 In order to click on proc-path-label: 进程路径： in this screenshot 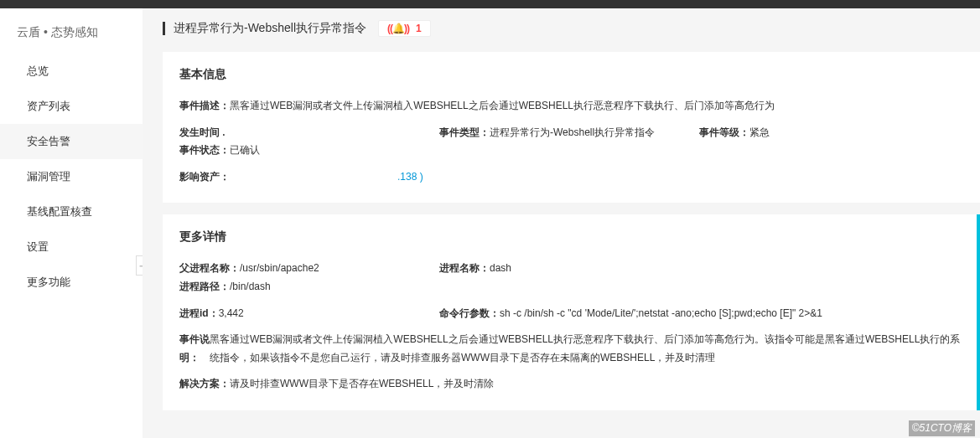, I will do `click(205, 287)`.